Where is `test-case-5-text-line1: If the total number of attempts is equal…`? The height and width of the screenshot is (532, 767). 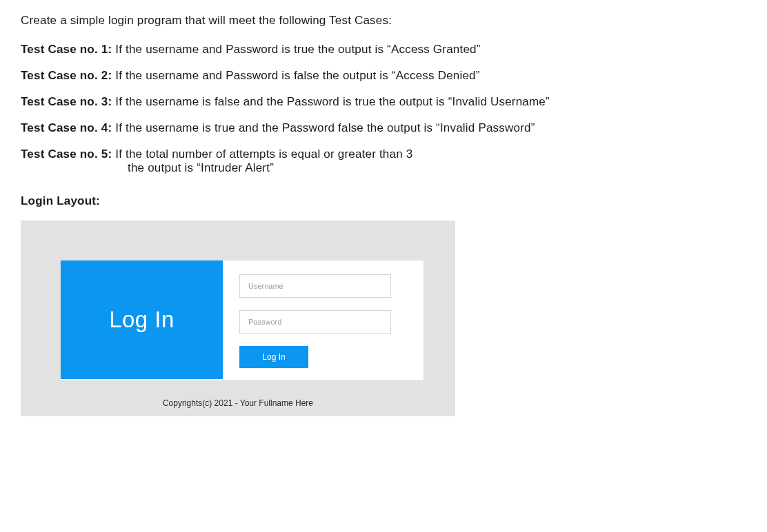
test-case-5-text-line1: If the total number of attempts is equal… is located at coordinates (262, 154).